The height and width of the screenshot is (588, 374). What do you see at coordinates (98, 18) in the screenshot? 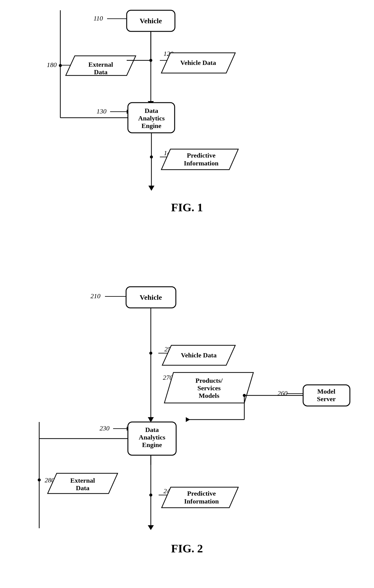
I see `ref-110: 110` at bounding box center [98, 18].